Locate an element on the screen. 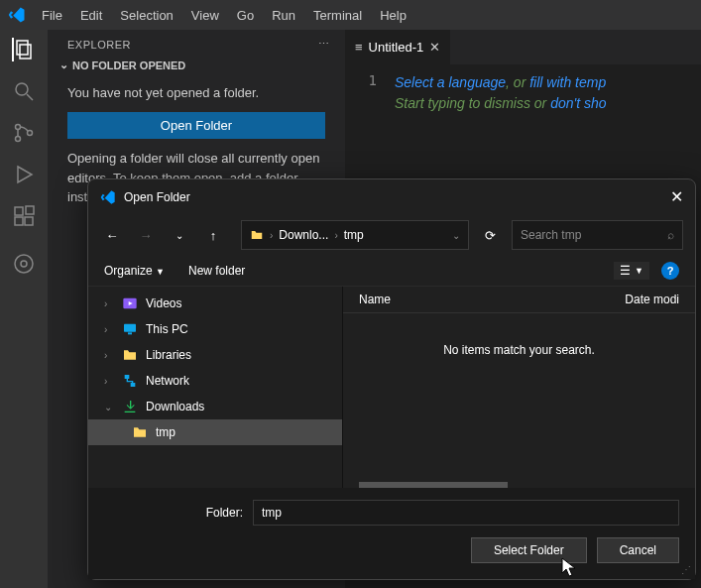 The height and width of the screenshot is (588, 701). refresh-icon: ⟳ is located at coordinates (490, 236).